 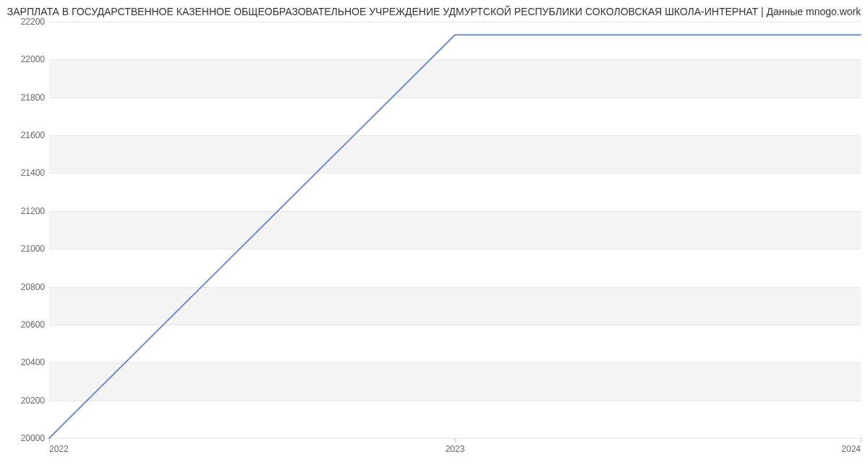 I want to click on y-tick-label: 20000, so click(x=25, y=438).